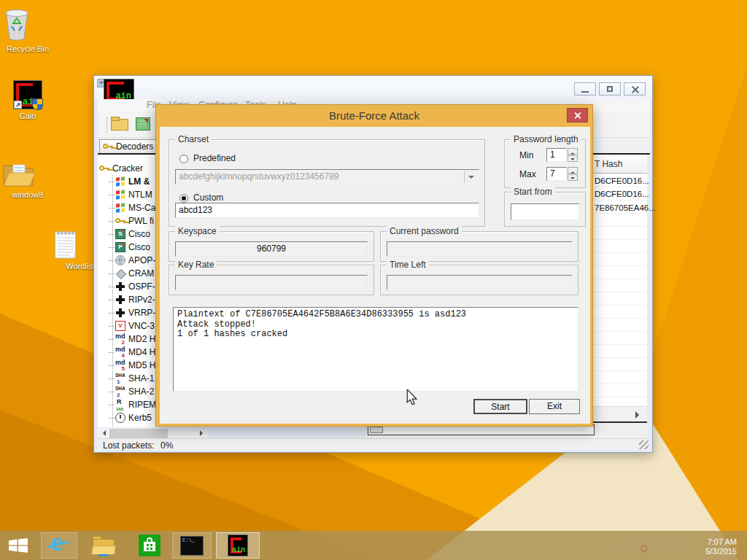 This screenshot has height=560, width=747. I want to click on hash-row: 7E86705EA46..., so click(625, 208).